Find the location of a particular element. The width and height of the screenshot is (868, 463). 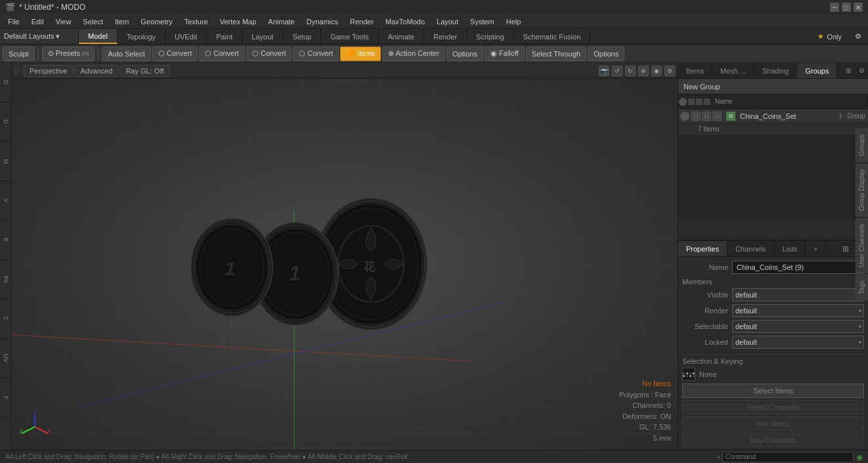

group-row-china-coins: □ □ □ G China_Coins_Set ·) · Group is located at coordinates (773, 116).